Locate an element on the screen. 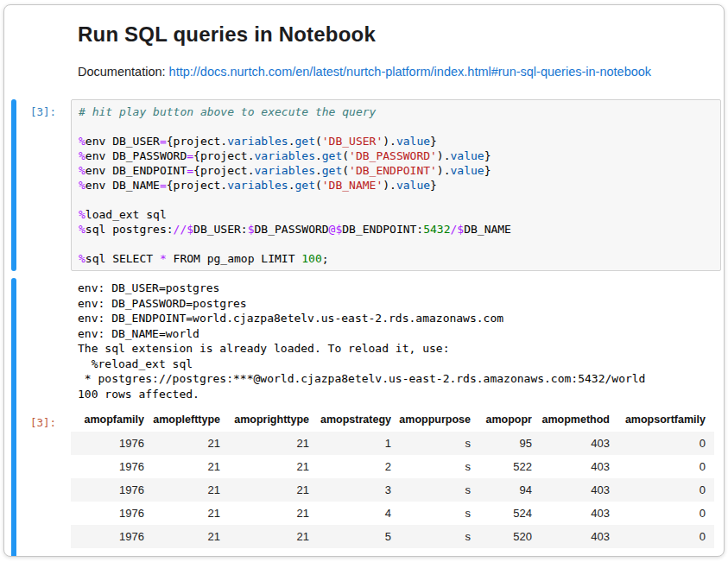 This screenshot has height=562, width=728. table-cell: 524 is located at coordinates (501, 513).